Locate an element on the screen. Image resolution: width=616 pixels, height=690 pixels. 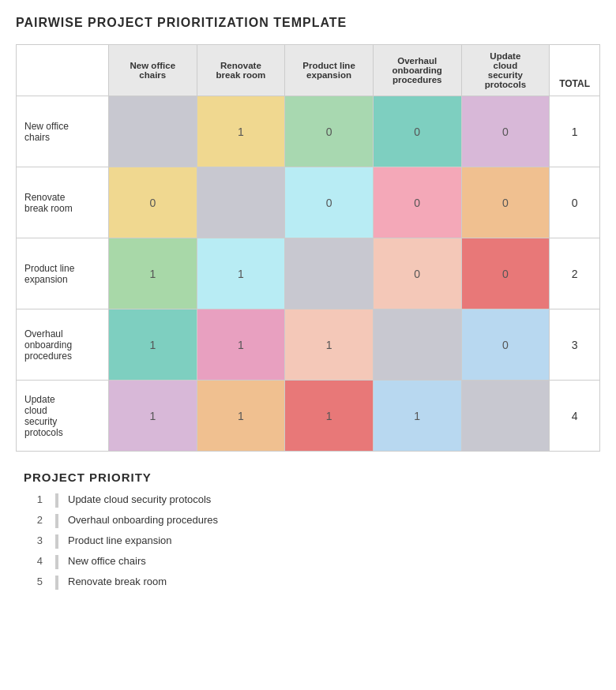
priority-list: 1 Update cloud security protocols 2 Over… is located at coordinates (312, 542).